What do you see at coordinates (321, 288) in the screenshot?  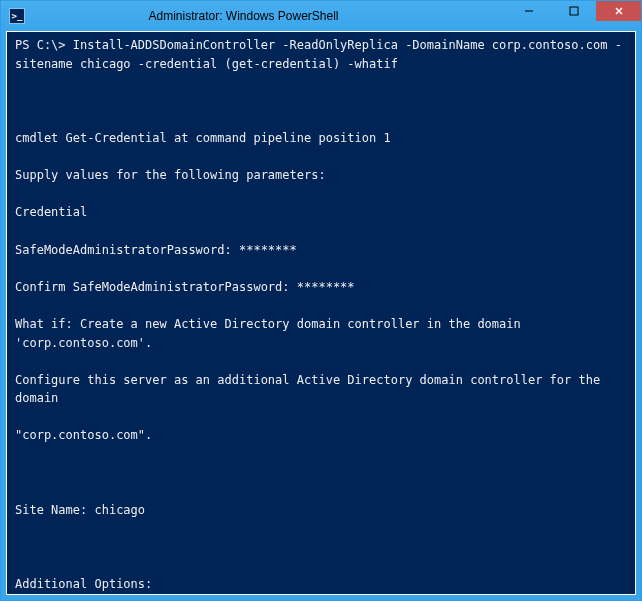 I see `output-line: Confirm SafeModeAdministratorPassword: *…` at bounding box center [321, 288].